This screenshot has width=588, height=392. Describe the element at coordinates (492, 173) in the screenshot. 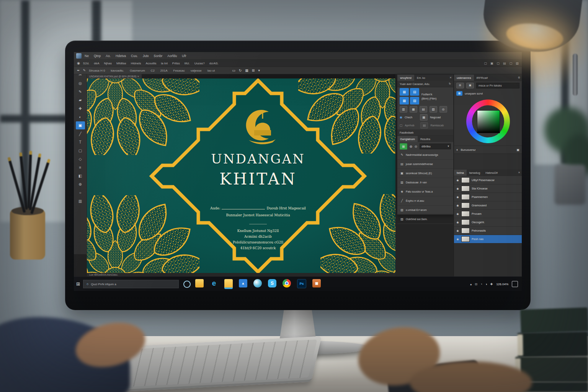

I see `tab-paths: Habnul2#` at that location.